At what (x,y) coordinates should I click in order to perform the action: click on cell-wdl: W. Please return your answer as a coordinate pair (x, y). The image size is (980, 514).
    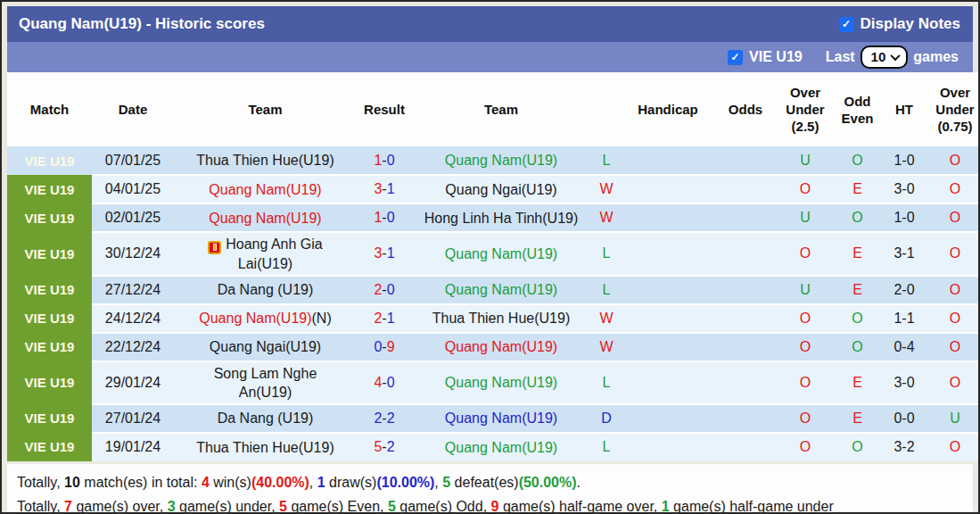
    Looking at the image, I should click on (606, 347).